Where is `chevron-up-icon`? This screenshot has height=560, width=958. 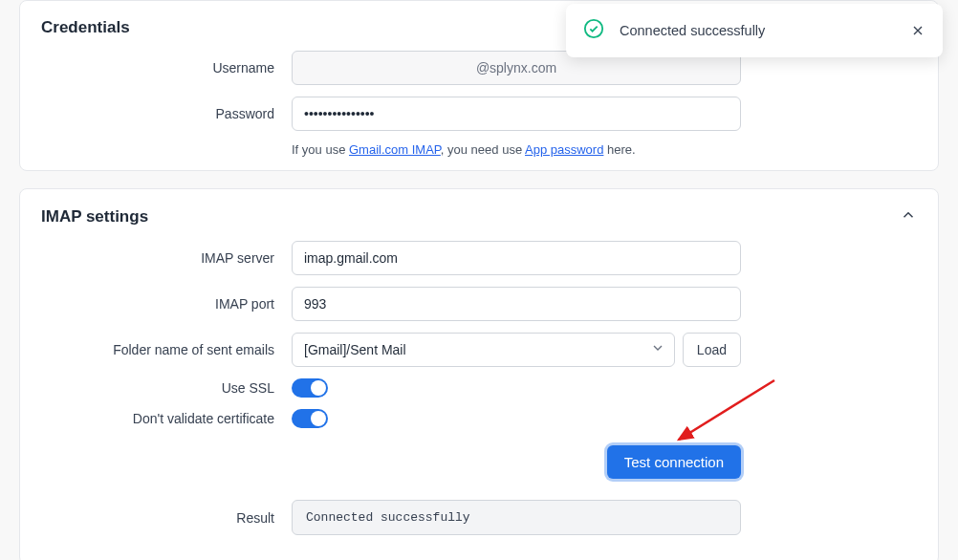 chevron-up-icon is located at coordinates (908, 217).